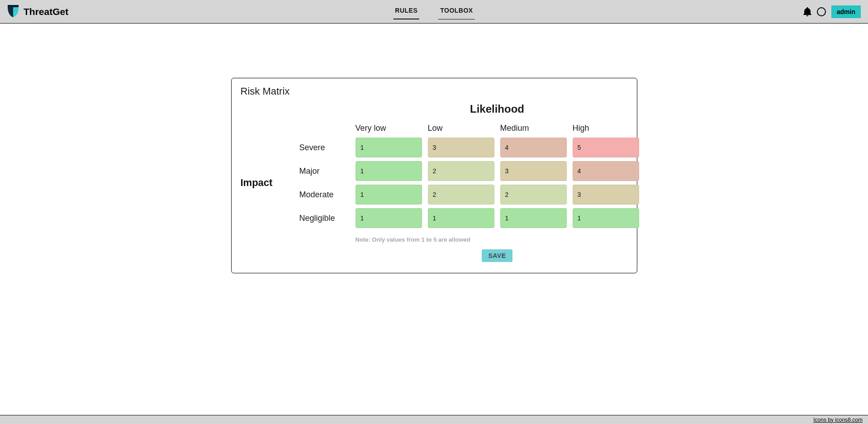 This screenshot has width=868, height=424. I want to click on impact-title: Impact, so click(269, 183).